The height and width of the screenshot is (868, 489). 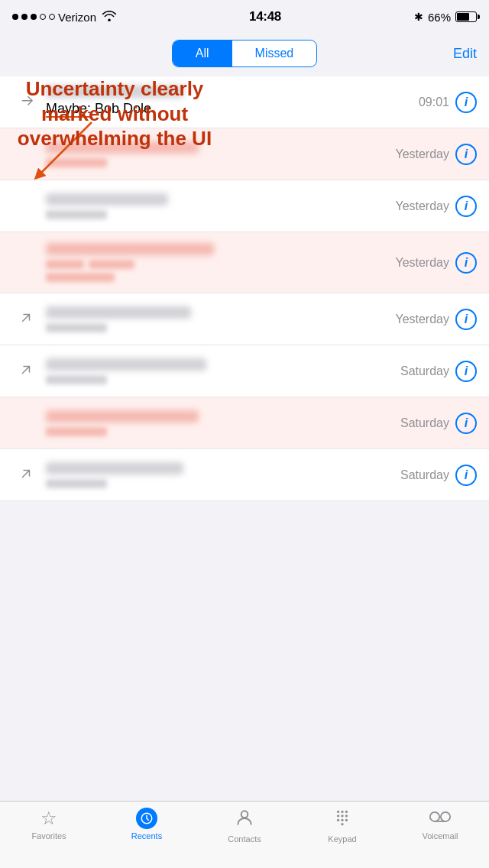 I want to click on segment-missed-button: Missed, so click(x=275, y=53).